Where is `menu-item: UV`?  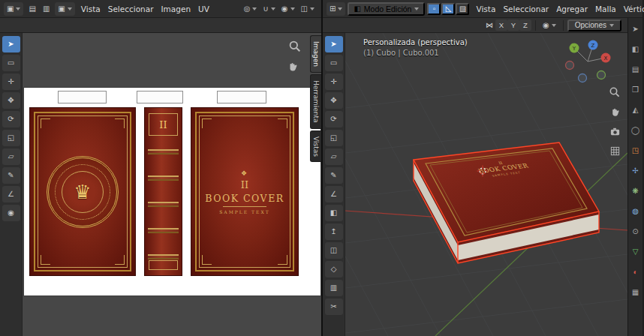 menu-item: UV is located at coordinates (204, 9).